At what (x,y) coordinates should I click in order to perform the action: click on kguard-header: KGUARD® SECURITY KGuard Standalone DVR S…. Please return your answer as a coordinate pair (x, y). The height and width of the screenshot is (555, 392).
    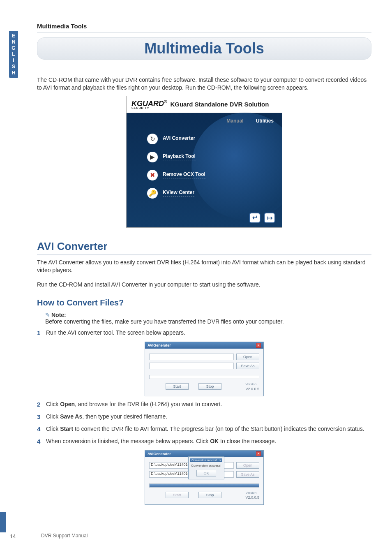
    Looking at the image, I should click on (204, 104).